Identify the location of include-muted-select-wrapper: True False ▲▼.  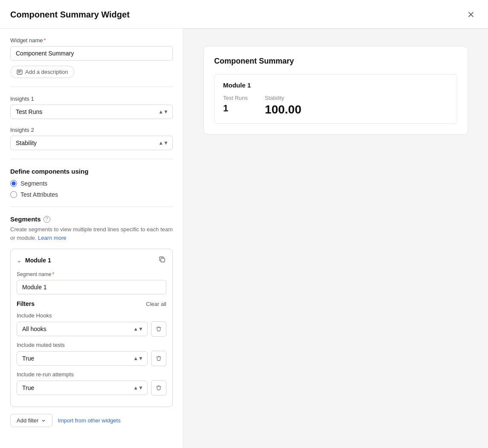
(82, 358).